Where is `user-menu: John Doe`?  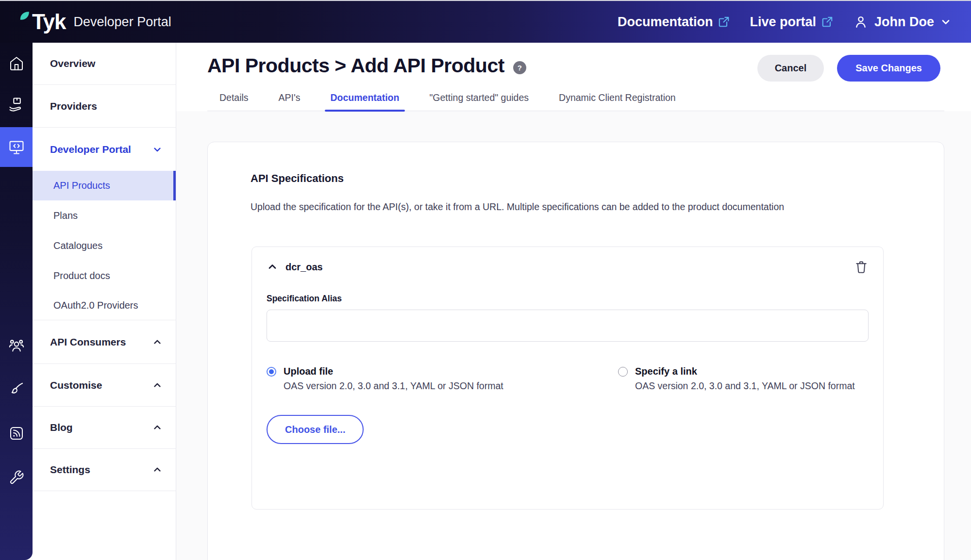
user-menu: John Doe is located at coordinates (902, 22).